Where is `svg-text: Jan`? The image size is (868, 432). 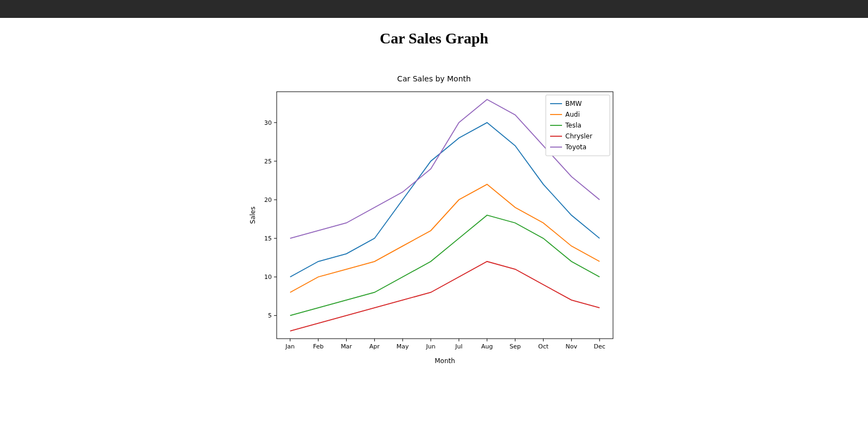
svg-text: Jan is located at coordinates (290, 346).